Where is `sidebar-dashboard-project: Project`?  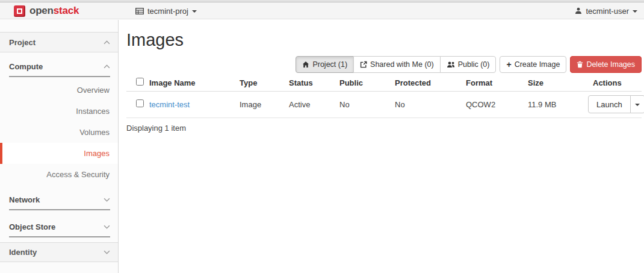
sidebar-dashboard-project: Project is located at coordinates (59, 42).